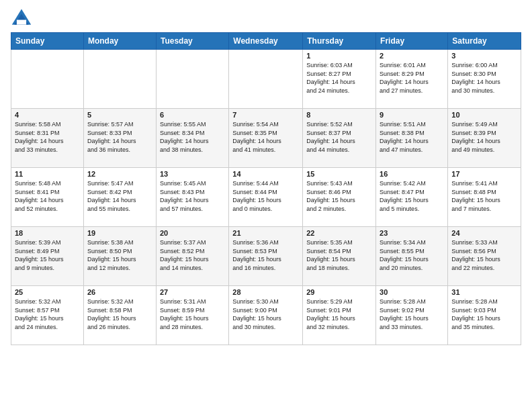 This screenshot has height=411, width=532. I want to click on day-info: Sunrise: 5:32 AM Sunset: 8:58 PM Dayligh…, so click(120, 314).